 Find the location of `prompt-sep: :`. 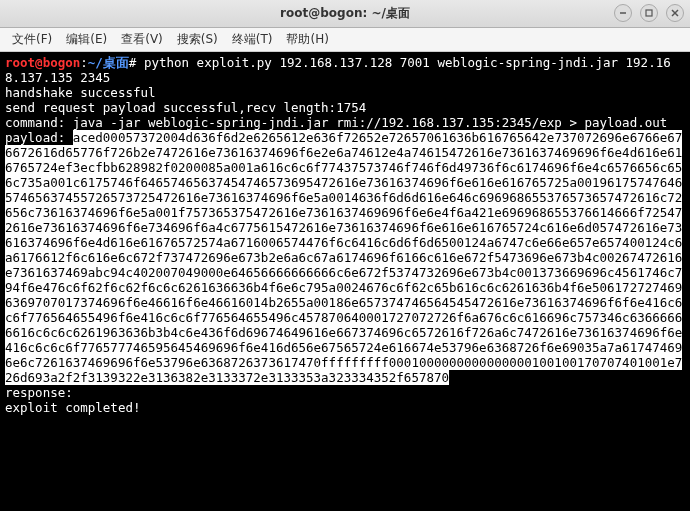

prompt-sep: : is located at coordinates (84, 62).